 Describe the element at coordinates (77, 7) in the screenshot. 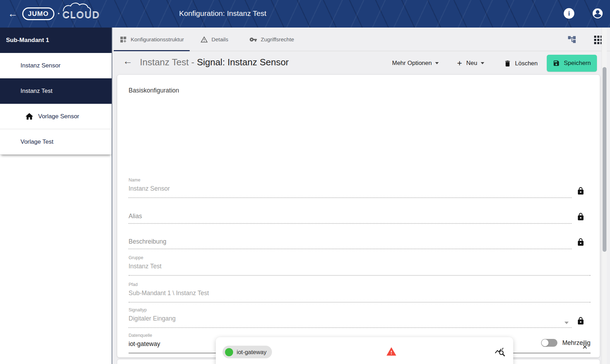

I see `cloud-outline-icon` at that location.